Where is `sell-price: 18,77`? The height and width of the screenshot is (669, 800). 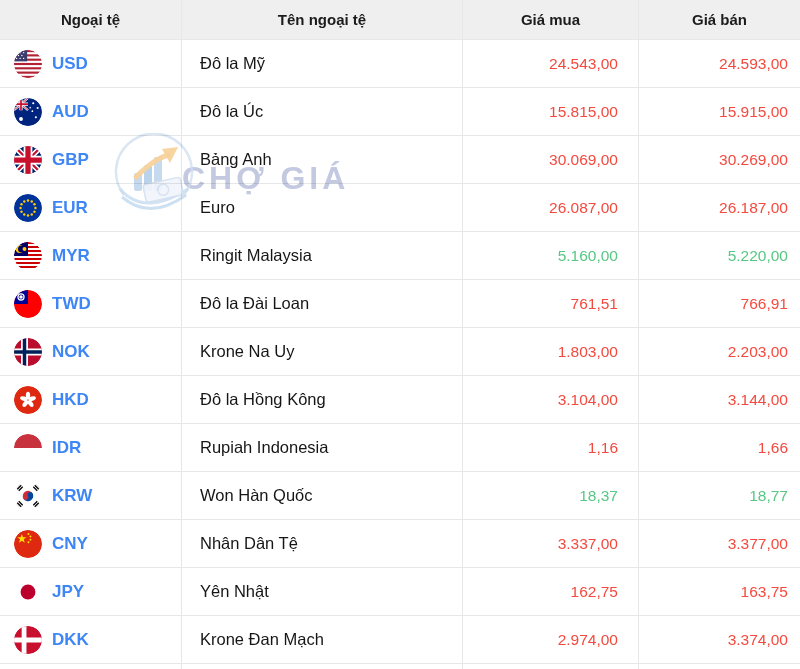
sell-price: 18,77 is located at coordinates (719, 496).